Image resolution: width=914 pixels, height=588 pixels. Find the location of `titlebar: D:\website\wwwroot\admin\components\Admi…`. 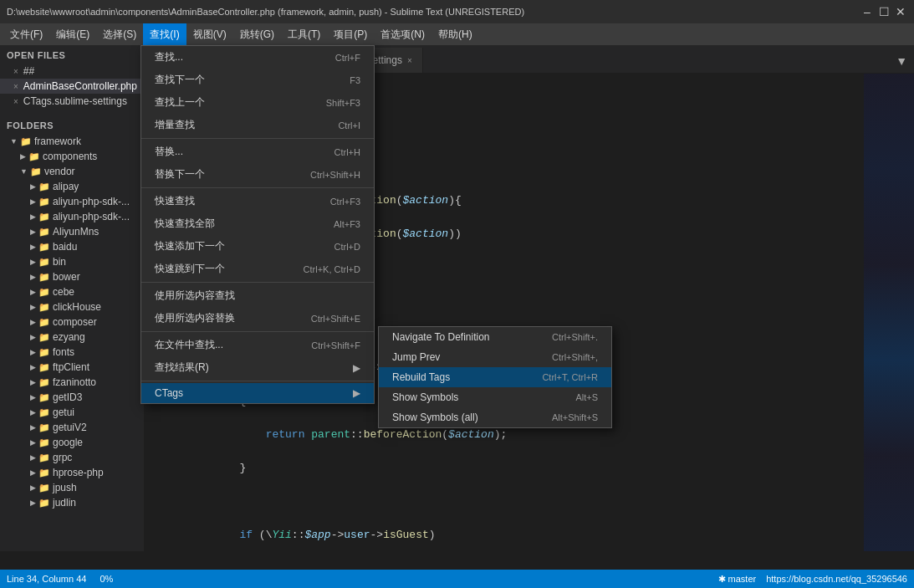

titlebar: D:\website\wwwroot\admin\components\Admi… is located at coordinates (457, 12).